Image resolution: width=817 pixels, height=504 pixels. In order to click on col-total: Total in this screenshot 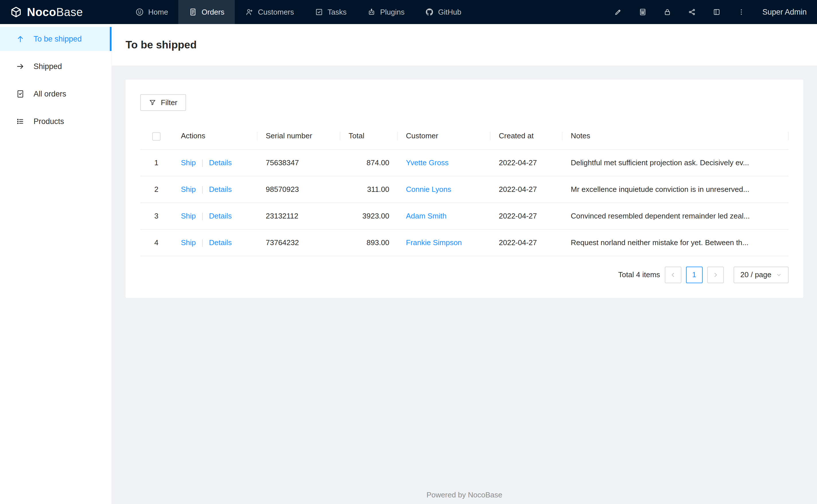, I will do `click(369, 136)`.